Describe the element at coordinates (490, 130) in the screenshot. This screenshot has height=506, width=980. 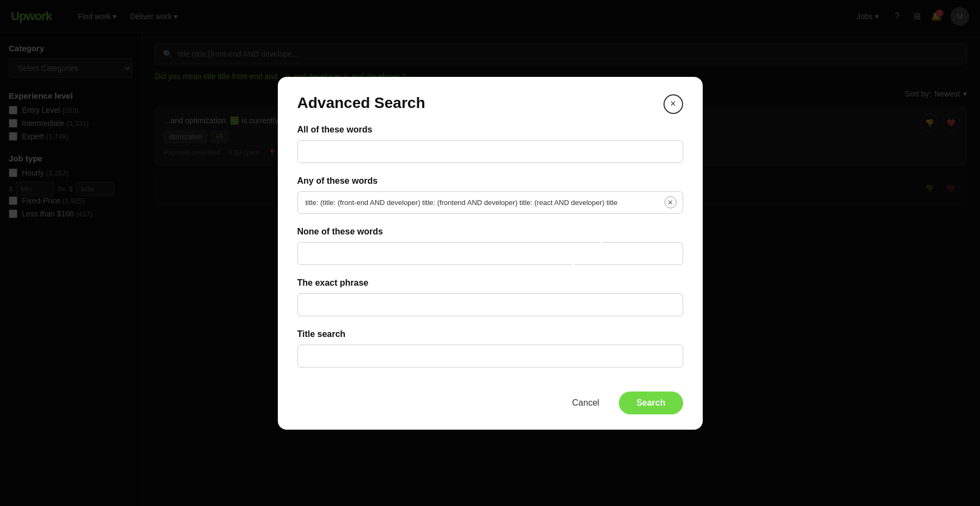
I see `all-words-label: All of these words` at that location.